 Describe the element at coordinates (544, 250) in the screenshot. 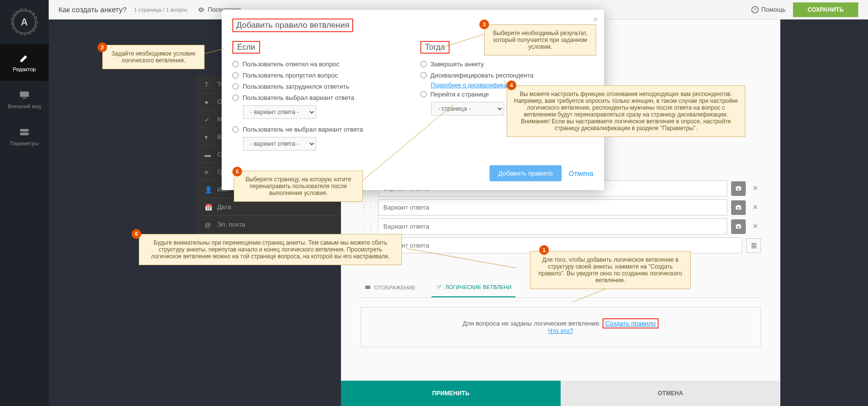

I see `annotation-badge-1: 1` at that location.